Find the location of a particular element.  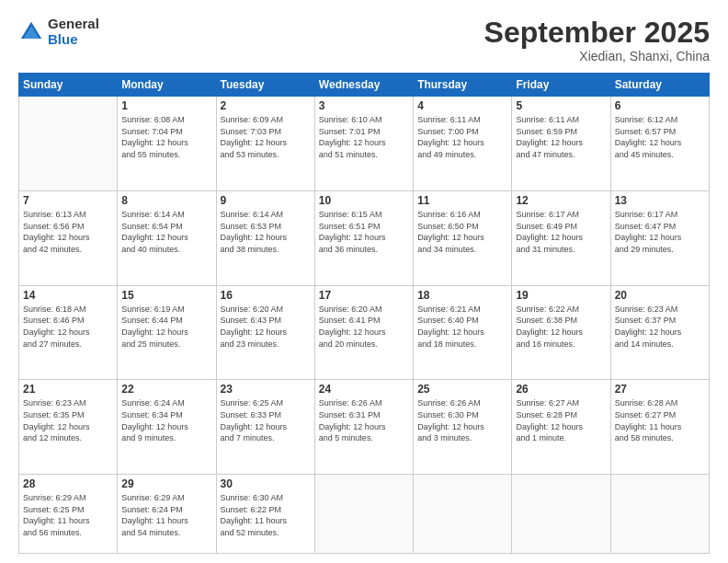

calendar-cell: 20Sunrise: 6:23 AM Sunset: 6:37 PM Dayli… is located at coordinates (660, 333).